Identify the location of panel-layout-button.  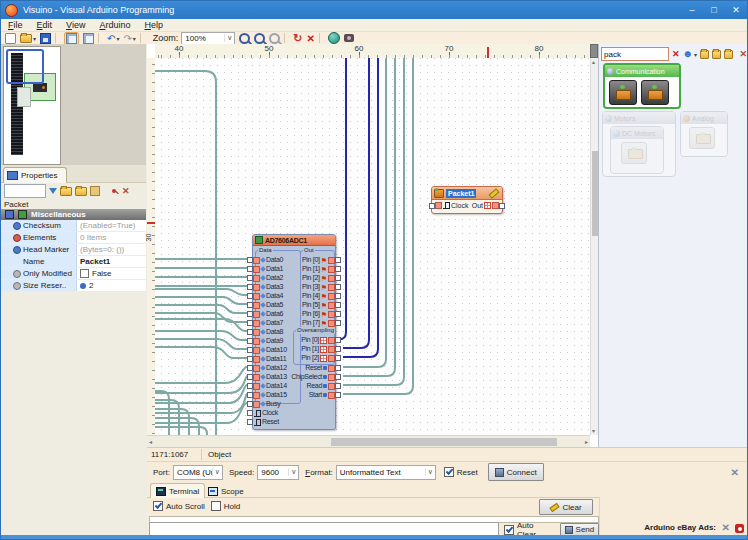
(72, 38).